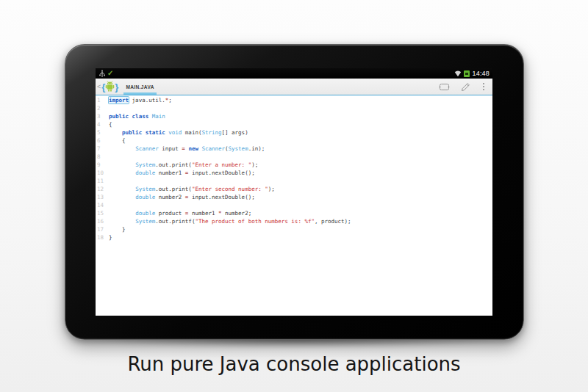 The height and width of the screenshot is (392, 588). I want to click on close-brace-glyph: }, so click(116, 87).